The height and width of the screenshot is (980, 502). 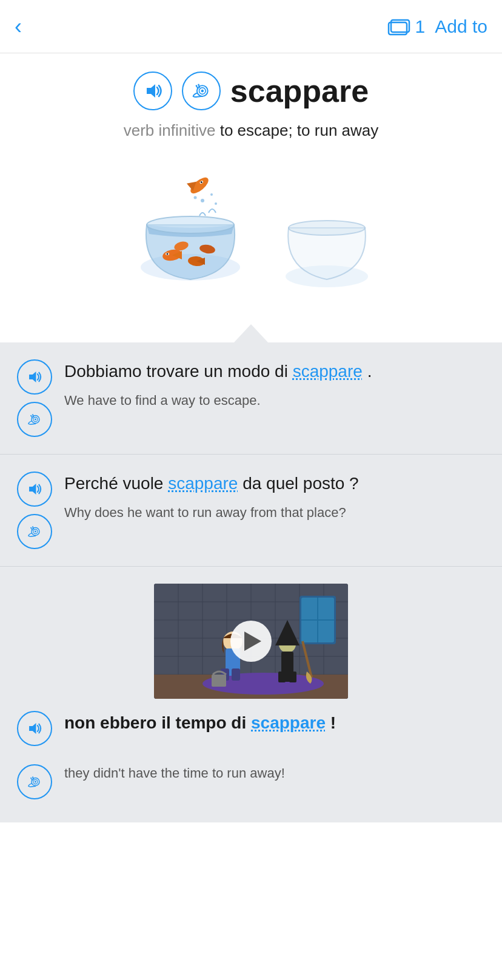 What do you see at coordinates (275, 773) in the screenshot?
I see `example-3-english: they didn't have the time to run away!` at bounding box center [275, 773].